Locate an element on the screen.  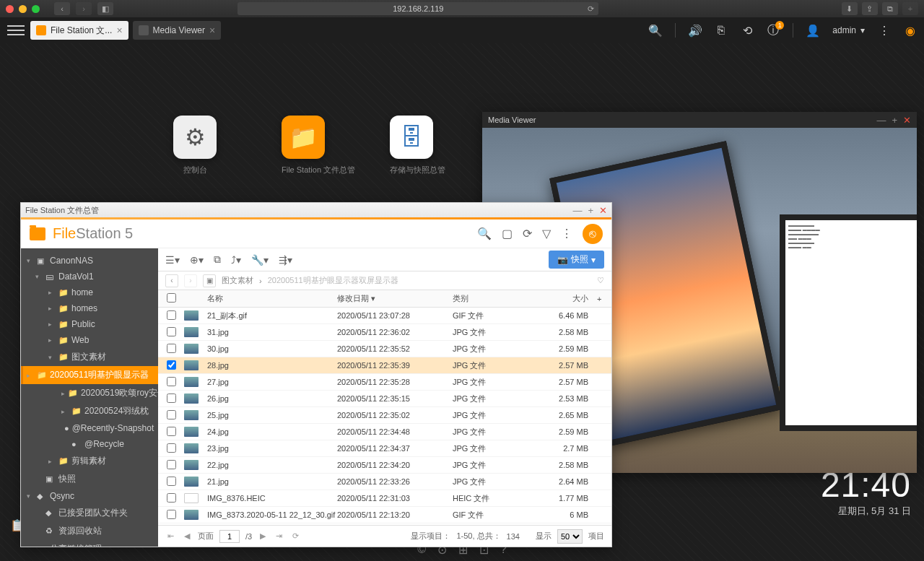
tabs-icon: ⧉ is located at coordinates (890, 9).